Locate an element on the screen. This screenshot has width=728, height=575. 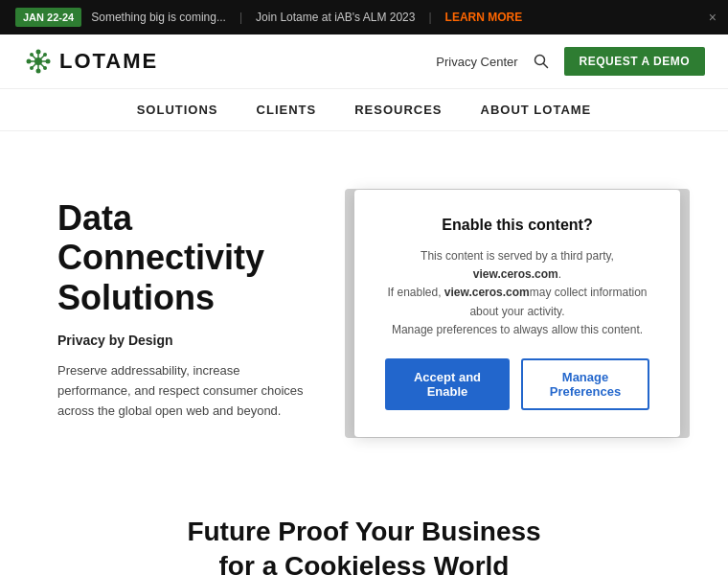
hero-subtitle: Privacy by Design is located at coordinates (182, 340).